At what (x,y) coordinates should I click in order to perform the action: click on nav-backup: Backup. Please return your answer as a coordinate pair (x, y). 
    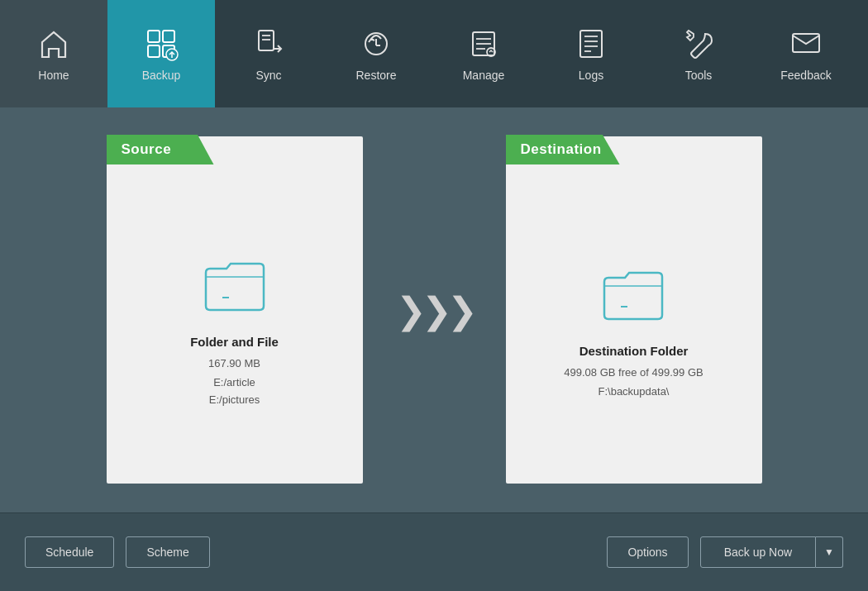
    Looking at the image, I should click on (161, 54).